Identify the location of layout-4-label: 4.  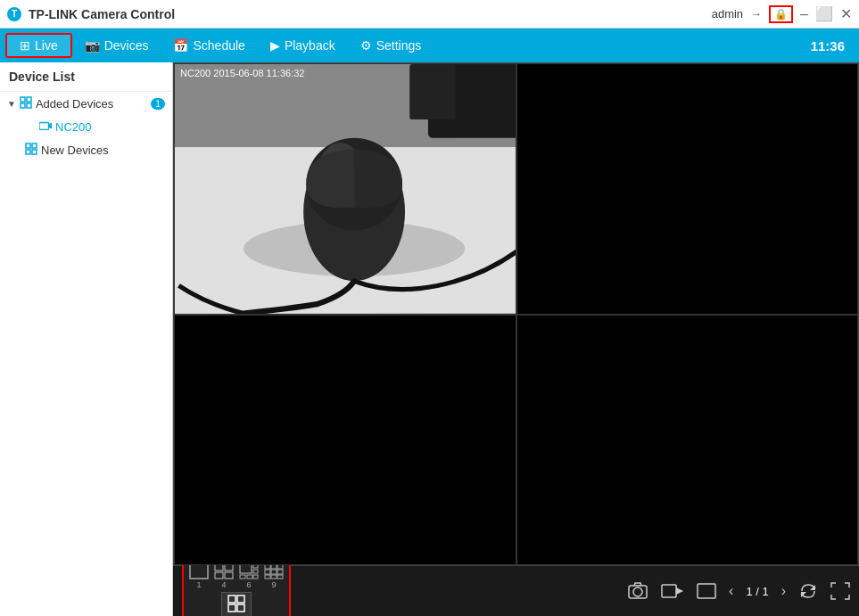
(223, 585).